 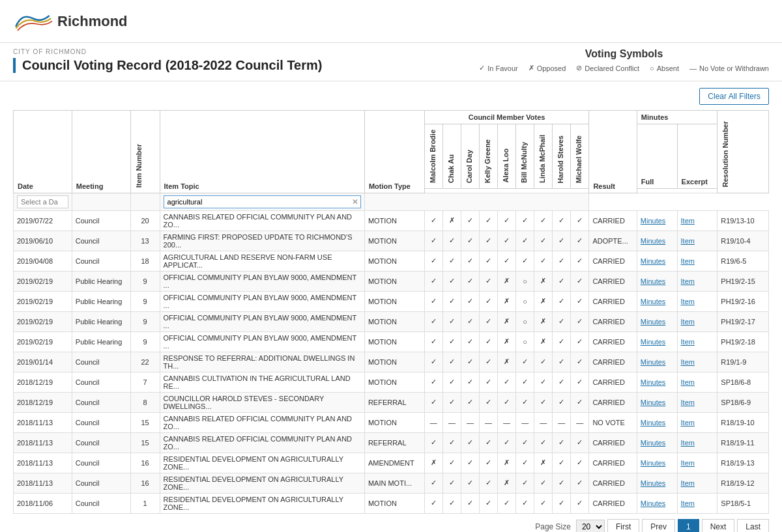 What do you see at coordinates (525, 402) in the screenshot?
I see `cell-vote-5: ✓` at bounding box center [525, 402].